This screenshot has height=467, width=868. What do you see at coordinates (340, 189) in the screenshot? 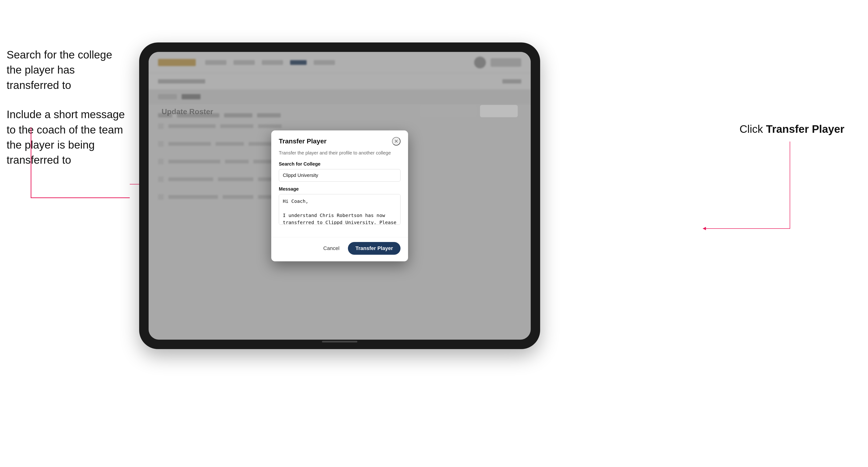
I see `message-label: Message` at bounding box center [340, 189].